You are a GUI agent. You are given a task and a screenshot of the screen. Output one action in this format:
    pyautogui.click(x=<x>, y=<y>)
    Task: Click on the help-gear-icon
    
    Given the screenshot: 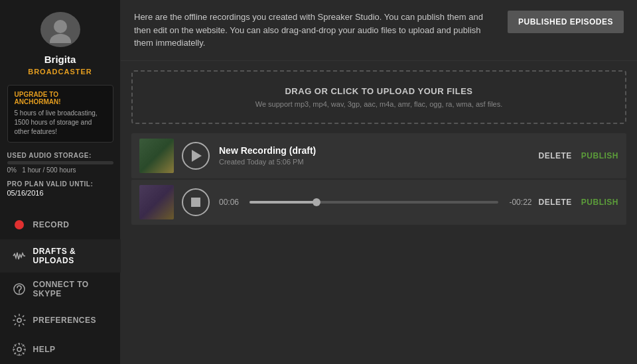 What is the action you would take?
    pyautogui.click(x=19, y=349)
    